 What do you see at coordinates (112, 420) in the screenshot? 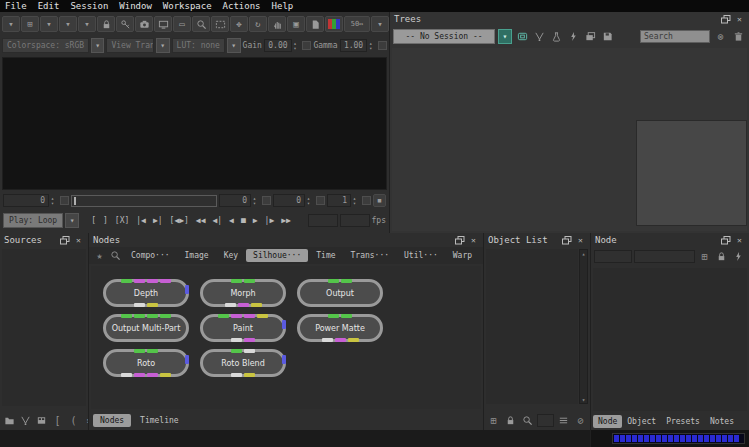
I see `tab-nodes: Nodes` at bounding box center [112, 420].